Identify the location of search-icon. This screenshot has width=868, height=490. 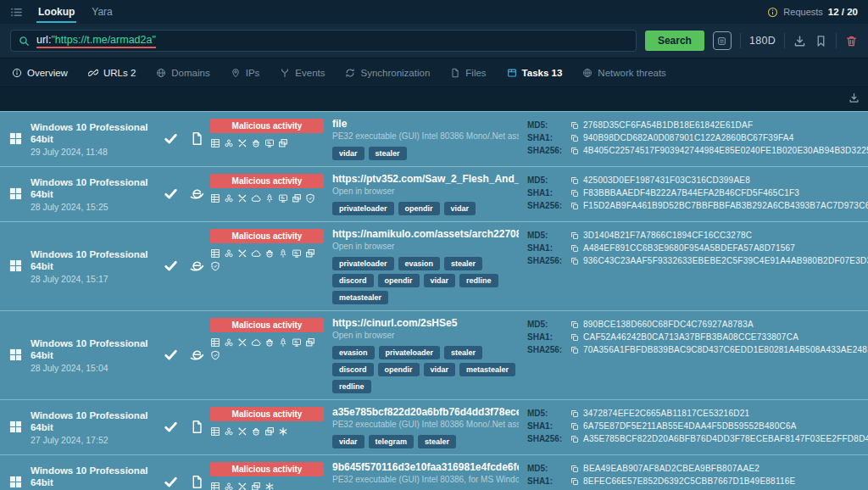
(24, 41).